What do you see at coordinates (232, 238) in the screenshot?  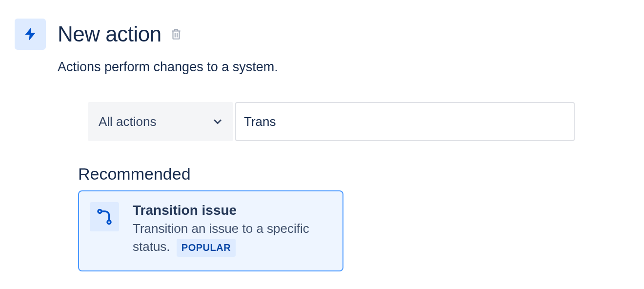 I see `card-description: Transition an issue to a specific status…` at bounding box center [232, 238].